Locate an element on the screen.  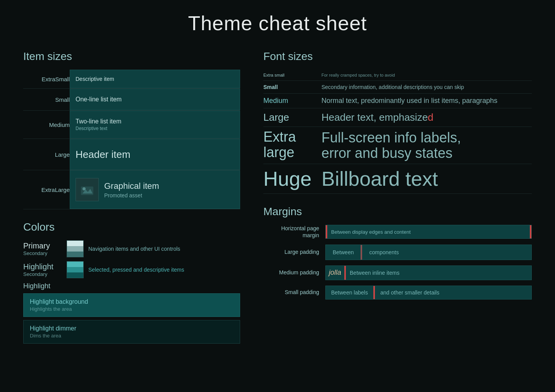
margins-section: Margins Horizontal pagemargin Between di… is located at coordinates (397, 252).